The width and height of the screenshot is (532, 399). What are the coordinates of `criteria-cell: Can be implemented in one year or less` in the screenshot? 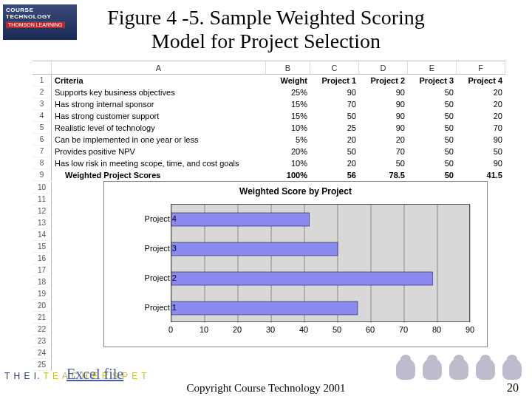 It's located at (159, 140).